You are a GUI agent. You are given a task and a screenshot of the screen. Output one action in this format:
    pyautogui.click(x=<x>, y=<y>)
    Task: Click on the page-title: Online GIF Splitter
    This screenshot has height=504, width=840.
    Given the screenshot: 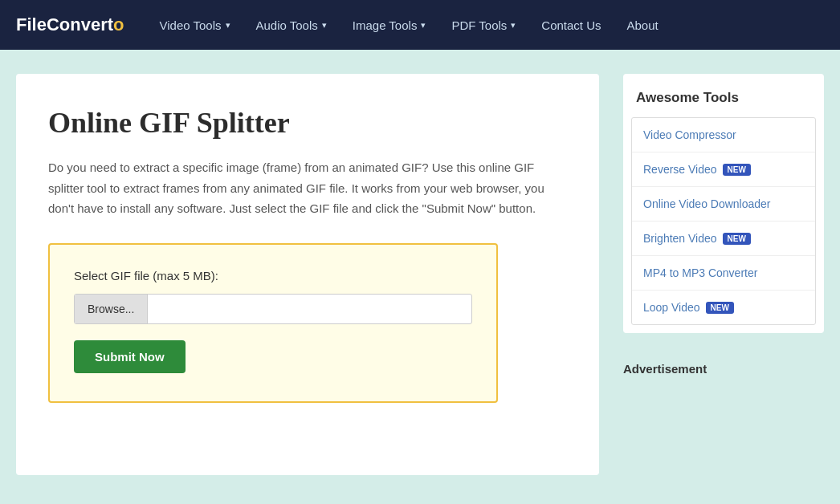 What is the action you would take?
    pyautogui.click(x=308, y=123)
    